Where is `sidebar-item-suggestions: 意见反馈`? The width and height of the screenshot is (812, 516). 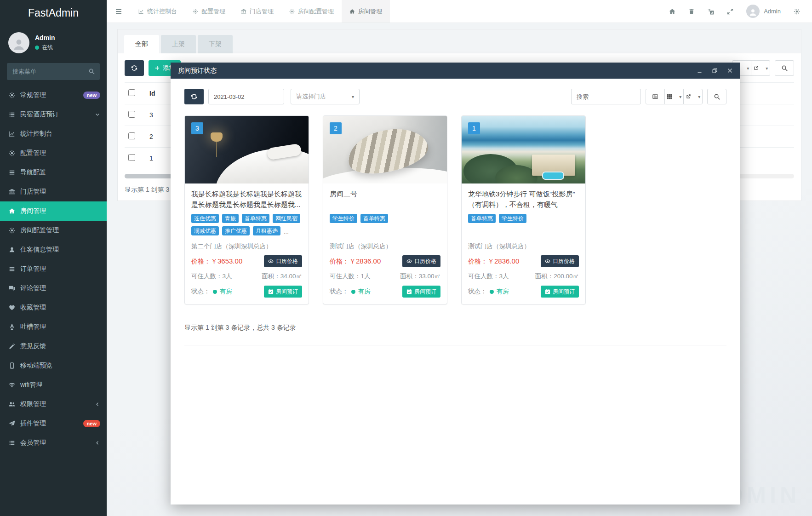
sidebar-item-suggestions: 意见反馈 is located at coordinates (53, 346).